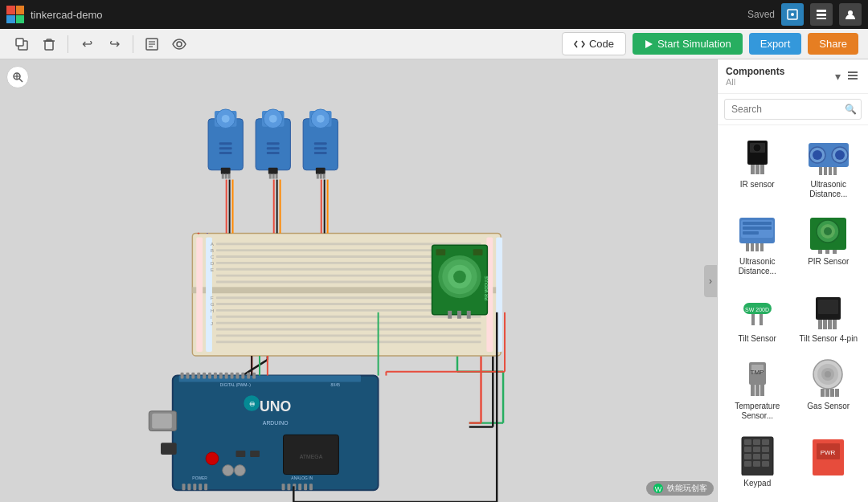 Image resolution: width=868 pixels, height=502 pixels. I want to click on redo-btn: ↪, so click(114, 44).